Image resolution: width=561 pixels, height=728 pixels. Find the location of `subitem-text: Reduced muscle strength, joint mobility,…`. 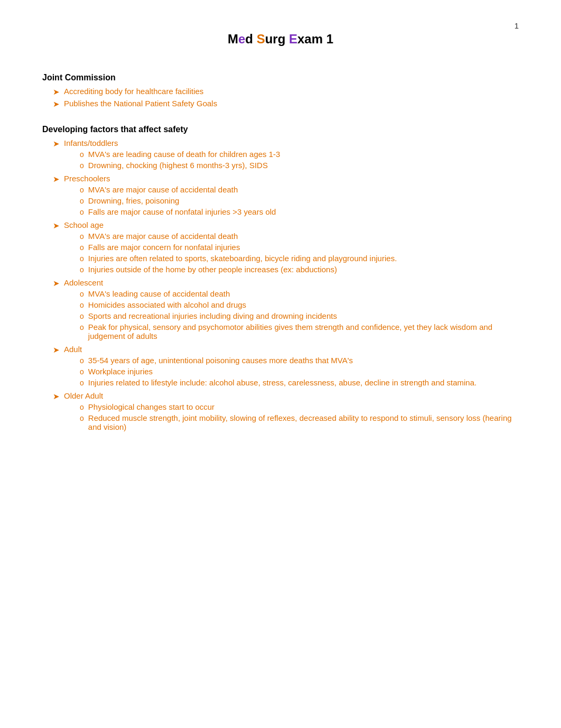

subitem-text: Reduced muscle strength, joint mobility,… is located at coordinates (303, 422).